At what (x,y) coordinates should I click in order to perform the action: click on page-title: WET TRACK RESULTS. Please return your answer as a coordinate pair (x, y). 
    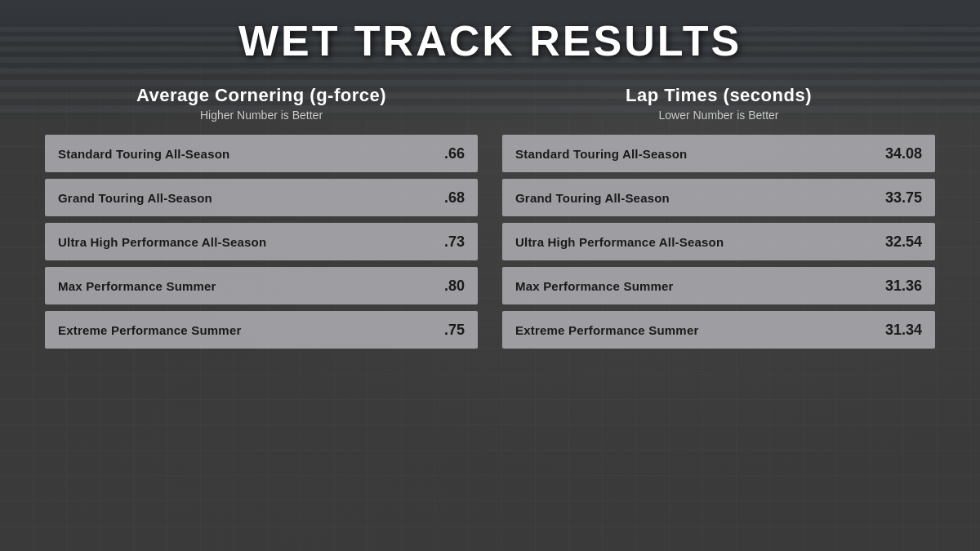
    Looking at the image, I should click on (490, 41).